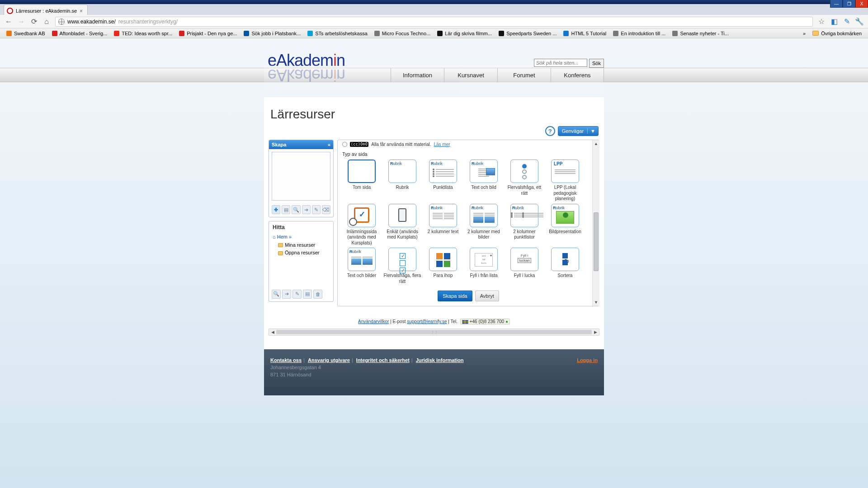 This screenshot has width=868, height=488. I want to click on cc-badge-icon: (cc)O®O, so click(359, 145).